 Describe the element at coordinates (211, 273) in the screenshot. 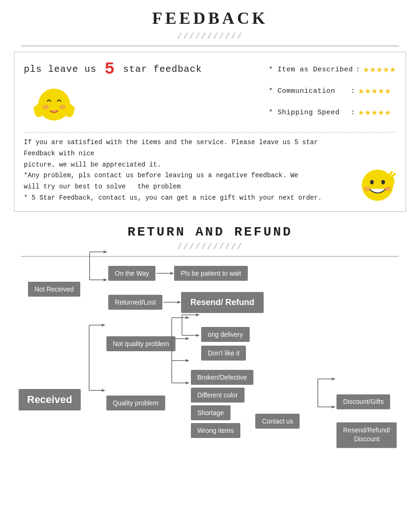

I see `patient-wait-box: Pls be patient to wait` at that location.